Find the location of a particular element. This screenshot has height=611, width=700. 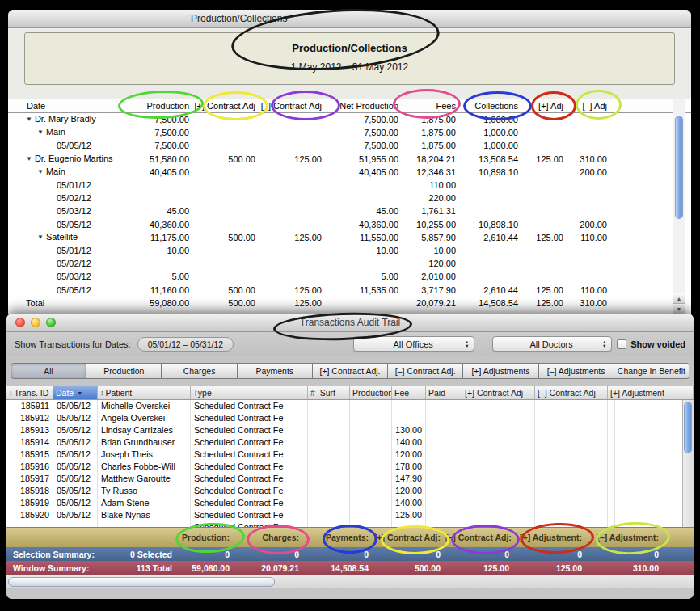

zoom-button is located at coordinates (51, 322).